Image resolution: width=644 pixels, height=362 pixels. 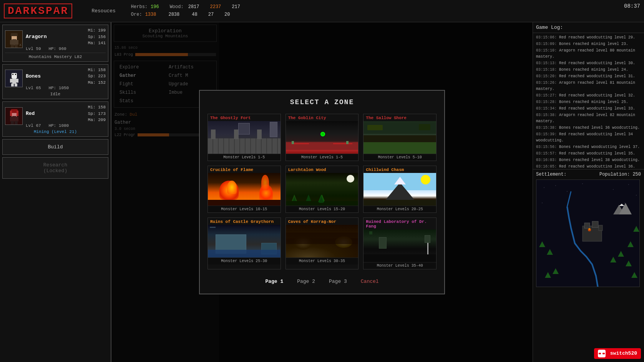 I want to click on zone-levels-castle: Monster Levels 25-30, so click(x=244, y=261).